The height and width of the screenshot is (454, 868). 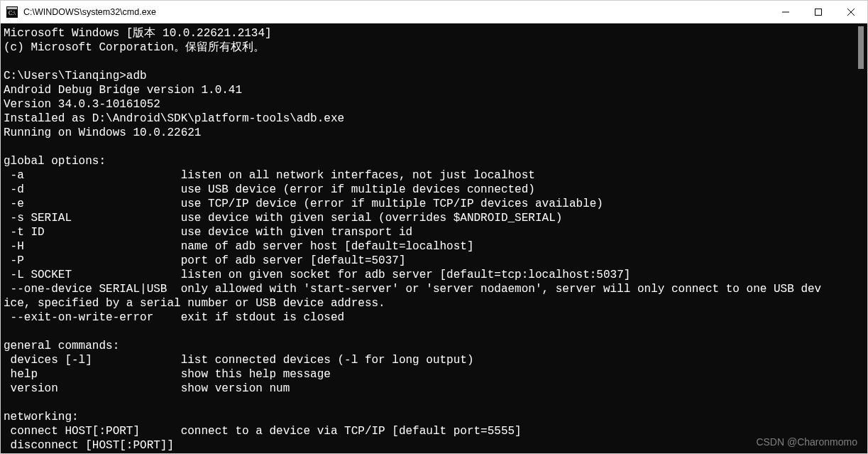 I want to click on terminal-line: Installed as D:\Android\SDK\platform-too…, so click(x=174, y=119).